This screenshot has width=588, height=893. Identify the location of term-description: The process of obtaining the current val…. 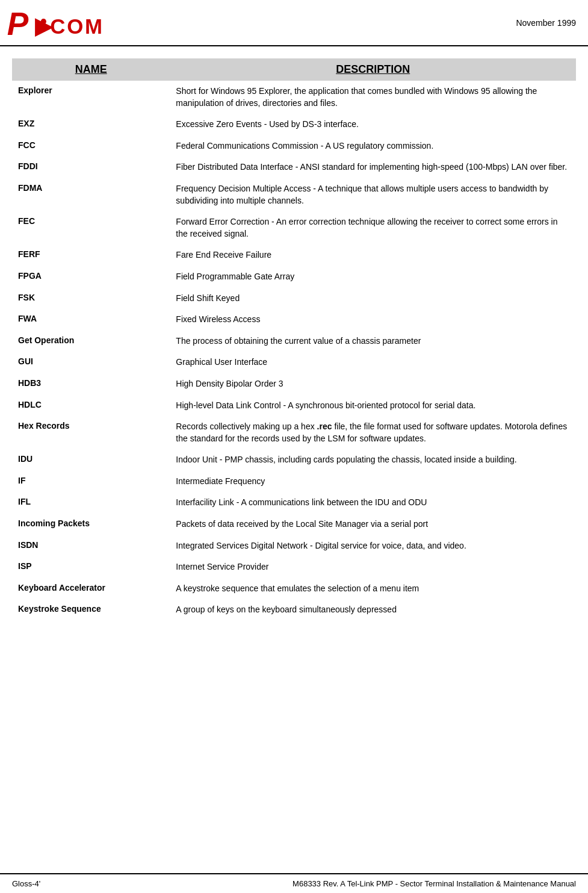
(373, 341).